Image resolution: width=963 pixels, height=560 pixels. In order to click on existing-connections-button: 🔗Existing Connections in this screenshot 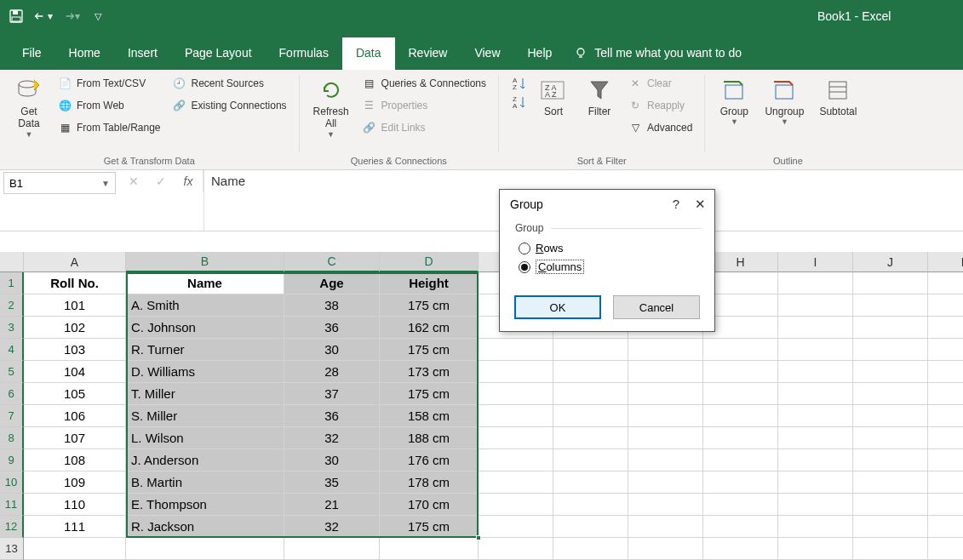, I will do `click(230, 106)`.